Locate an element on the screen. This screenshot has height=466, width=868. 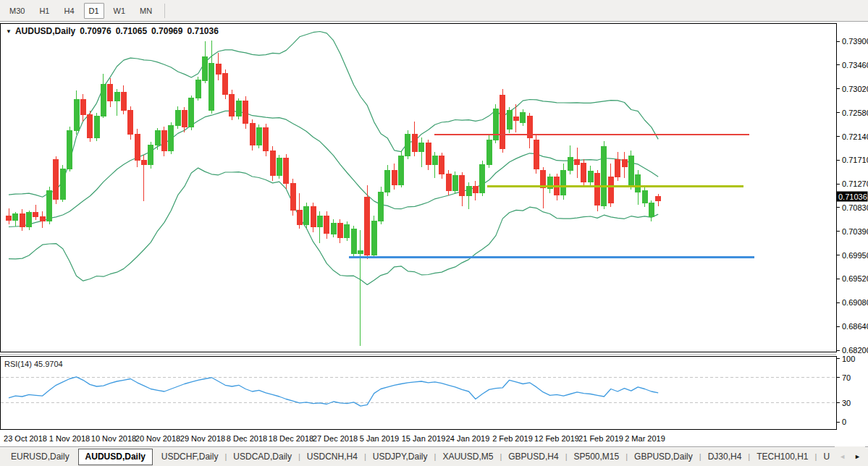
chart-tab-bar: EURUSD,Daily|AUDUSD,Daily|USDCHF,Daily|U… is located at coordinates (434, 456).